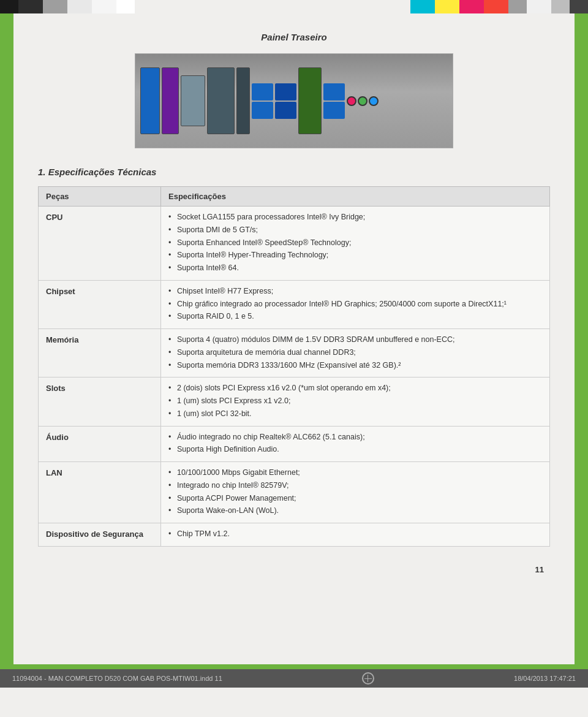 The height and width of the screenshot is (717, 588). Describe the element at coordinates (294, 244) in the screenshot. I see `table-row: CPUSocket LGA1155 para processadores Int…` at that location.